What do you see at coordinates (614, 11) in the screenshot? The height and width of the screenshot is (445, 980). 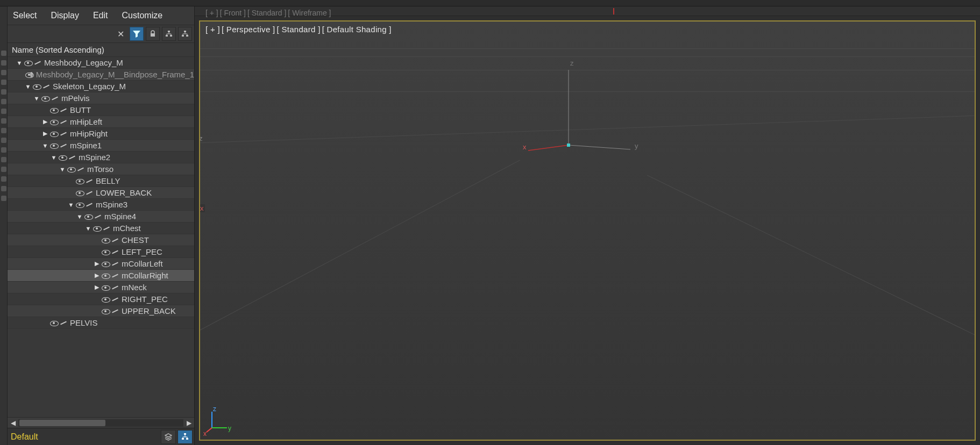 I see `time-marker` at bounding box center [614, 11].